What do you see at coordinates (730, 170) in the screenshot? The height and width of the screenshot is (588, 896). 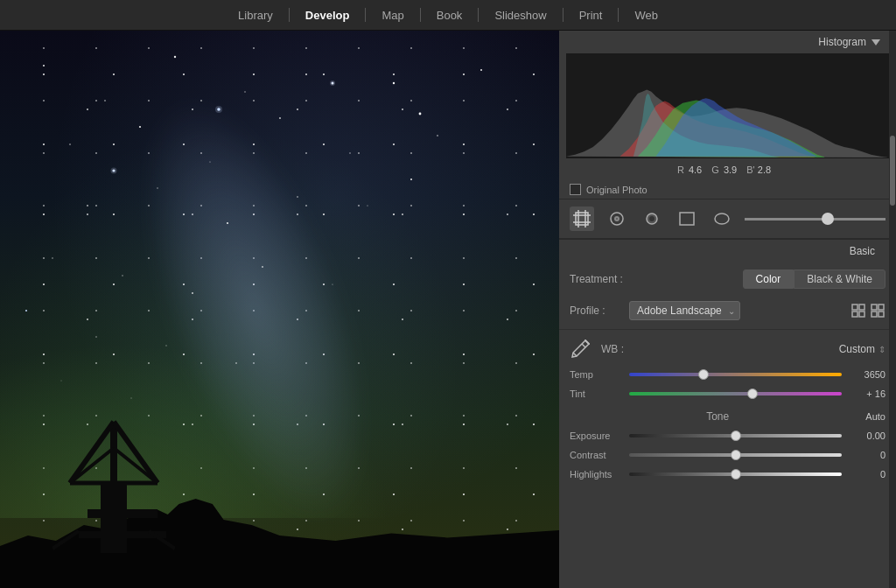 I see `g-value: 3.9` at bounding box center [730, 170].